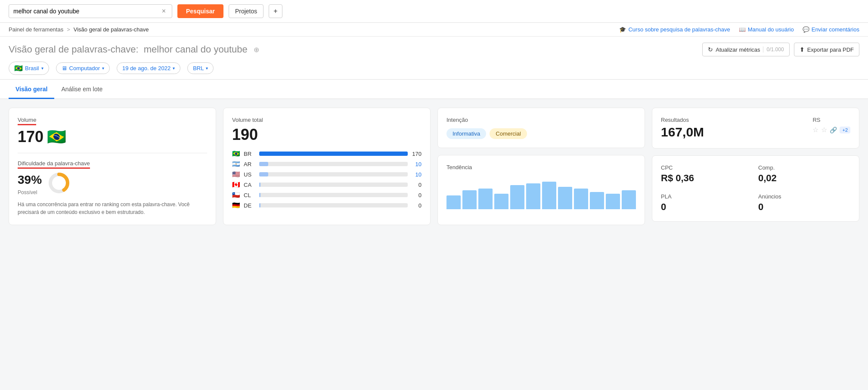  What do you see at coordinates (541, 120) in the screenshot?
I see `intention-label: Intenção` at bounding box center [541, 120].